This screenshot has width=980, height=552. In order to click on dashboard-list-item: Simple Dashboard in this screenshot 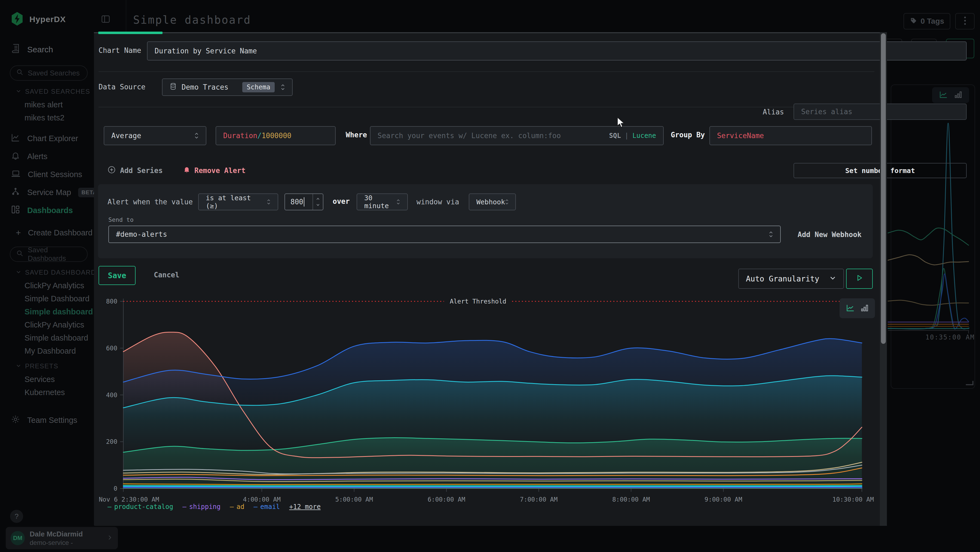, I will do `click(57, 299)`.